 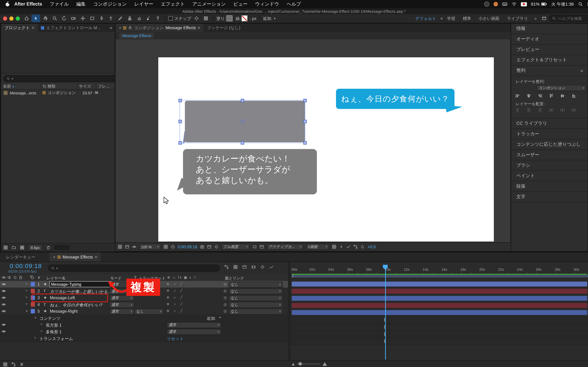 I want to click on menu-layer: レイヤー, so click(x=144, y=4).